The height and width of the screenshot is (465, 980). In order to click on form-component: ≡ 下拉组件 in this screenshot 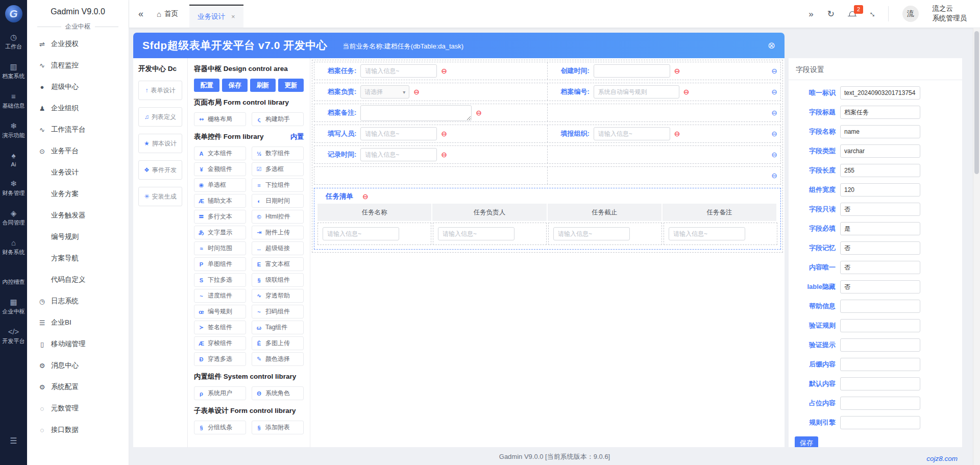, I will do `click(278, 185)`.